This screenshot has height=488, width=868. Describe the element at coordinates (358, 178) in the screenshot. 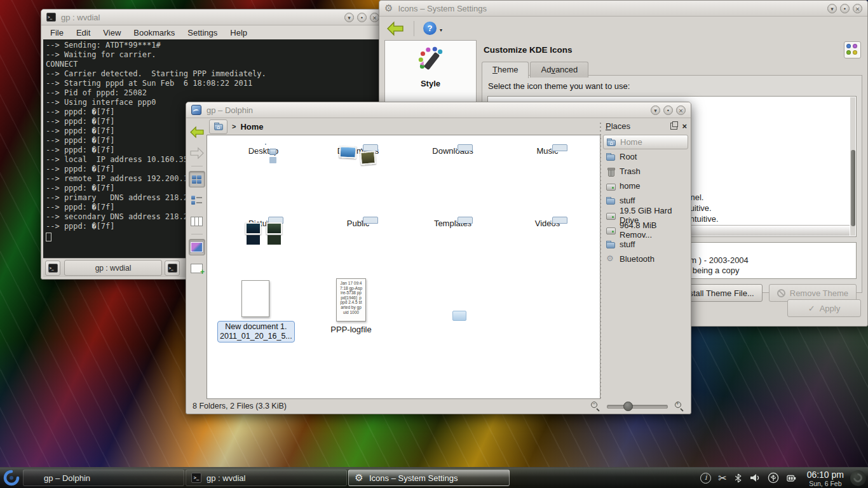

I see `folder-item: Documents` at that location.